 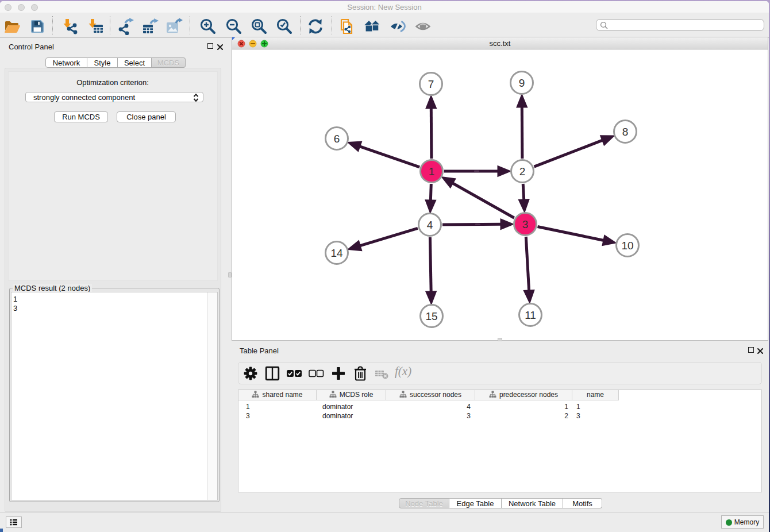 I want to click on svg-text: 6, so click(x=337, y=139).